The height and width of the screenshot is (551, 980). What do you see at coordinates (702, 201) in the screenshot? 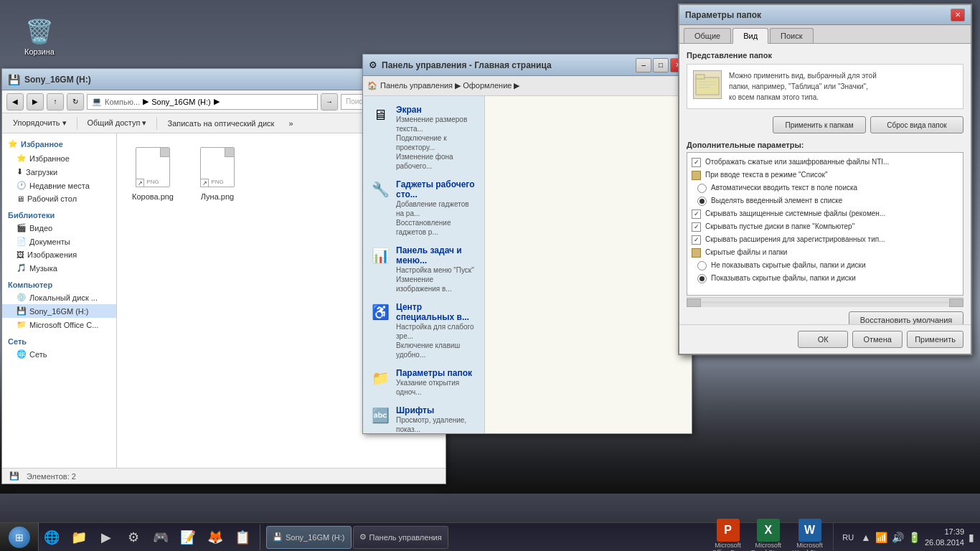
I see `radio-highlight-item` at bounding box center [702, 201].